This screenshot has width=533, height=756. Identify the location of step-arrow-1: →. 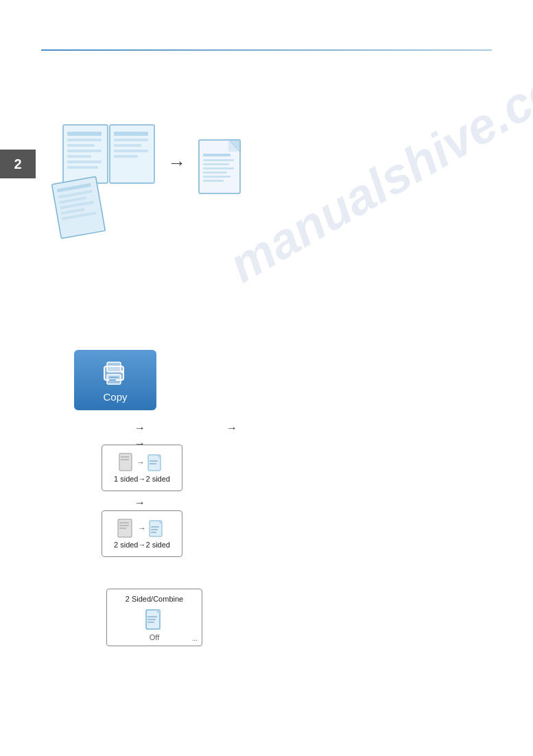
(140, 428).